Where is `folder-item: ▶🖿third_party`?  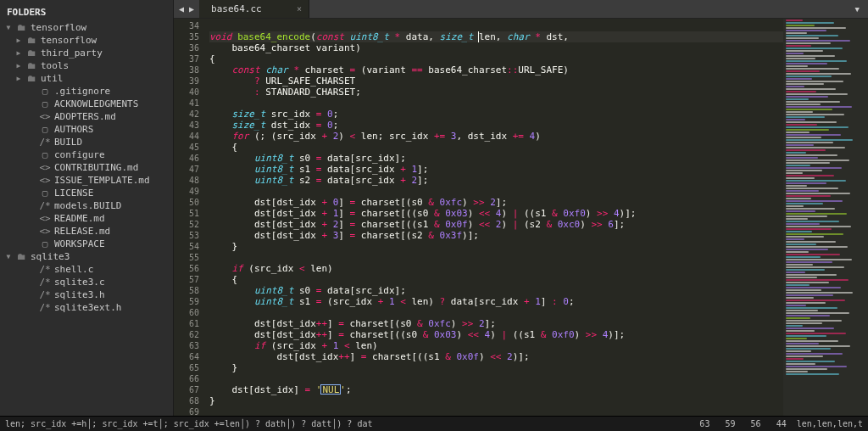
folder-item: ▶🖿third_party is located at coordinates (86, 53).